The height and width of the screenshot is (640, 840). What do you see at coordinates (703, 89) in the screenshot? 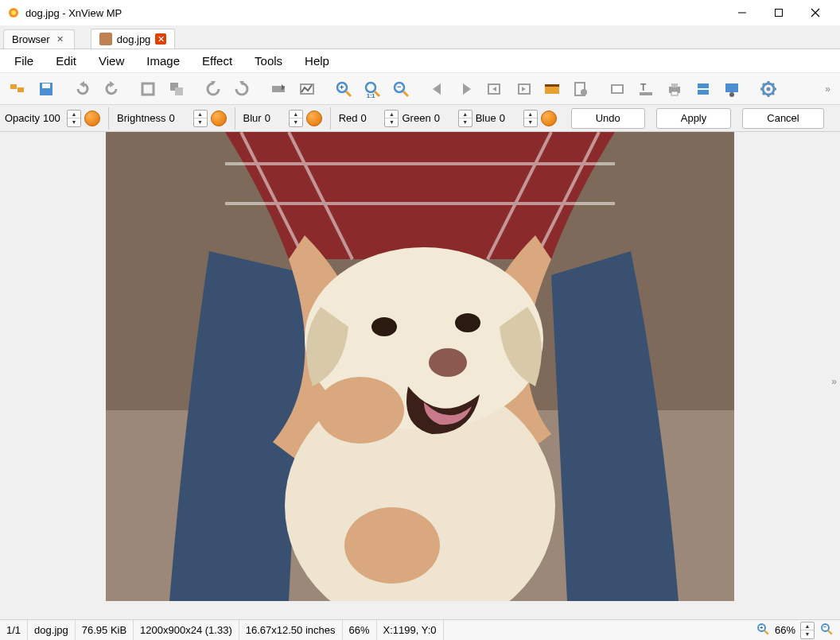
I see `convert-icon` at bounding box center [703, 89].